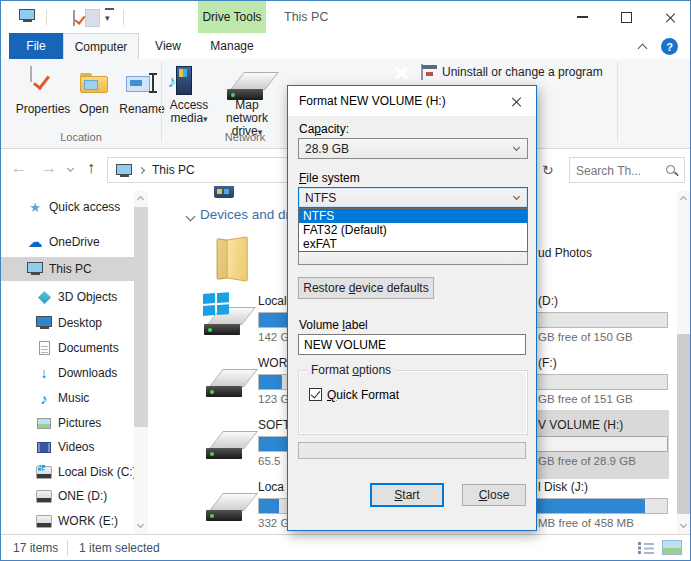 The width and height of the screenshot is (691, 561). What do you see at coordinates (672, 548) in the screenshot?
I see `large-icons-view-icon` at bounding box center [672, 548].